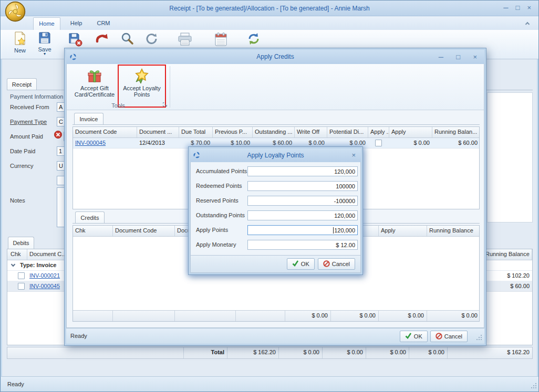 This screenshot has height=392, width=539. I want to click on group-expand-chevron-icon, so click(13, 264).